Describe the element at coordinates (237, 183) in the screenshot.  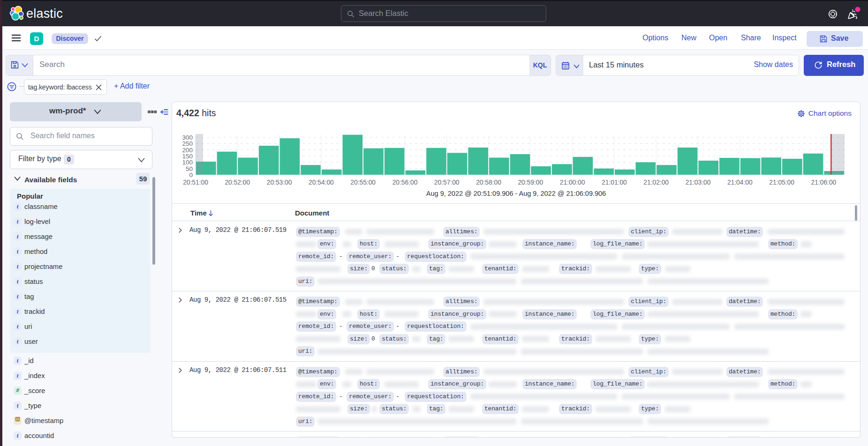
I see `svg-text: 20:52:00` at that location.